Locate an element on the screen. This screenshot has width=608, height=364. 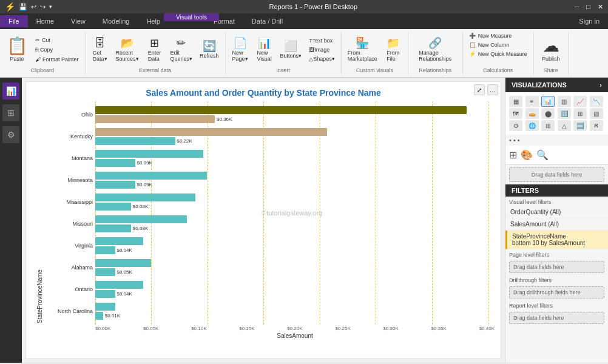
new-quick-measure-button: ⚡New Quick Measure is located at coordinates (498, 54).